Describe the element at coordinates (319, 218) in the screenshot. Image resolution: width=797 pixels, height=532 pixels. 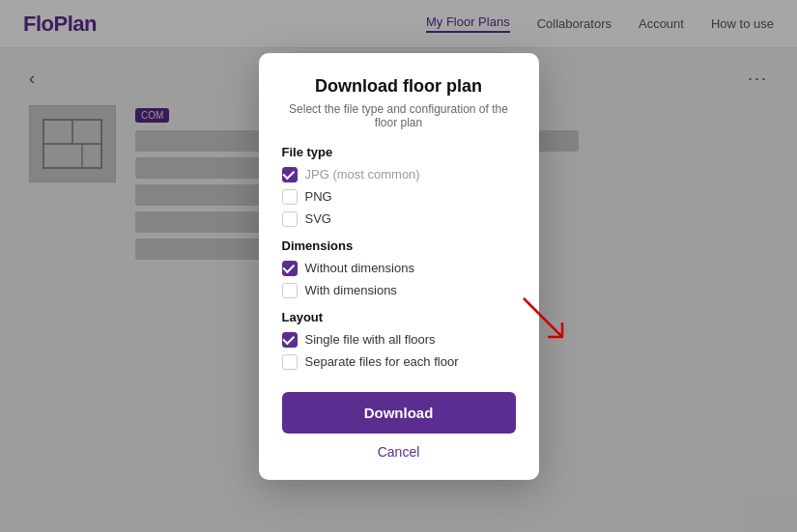
I see `option-svg-label: SVG` at that location.